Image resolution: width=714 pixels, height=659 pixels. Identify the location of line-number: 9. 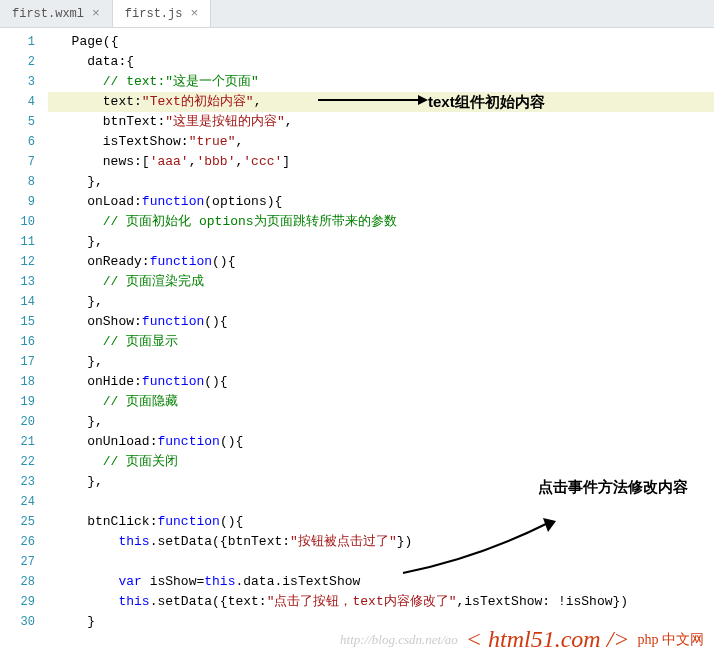
(18, 202).